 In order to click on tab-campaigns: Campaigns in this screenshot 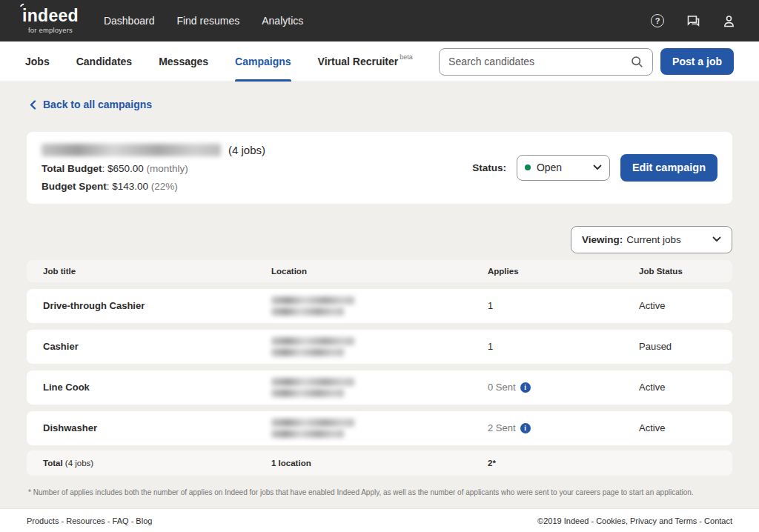, I will do `click(262, 61)`.